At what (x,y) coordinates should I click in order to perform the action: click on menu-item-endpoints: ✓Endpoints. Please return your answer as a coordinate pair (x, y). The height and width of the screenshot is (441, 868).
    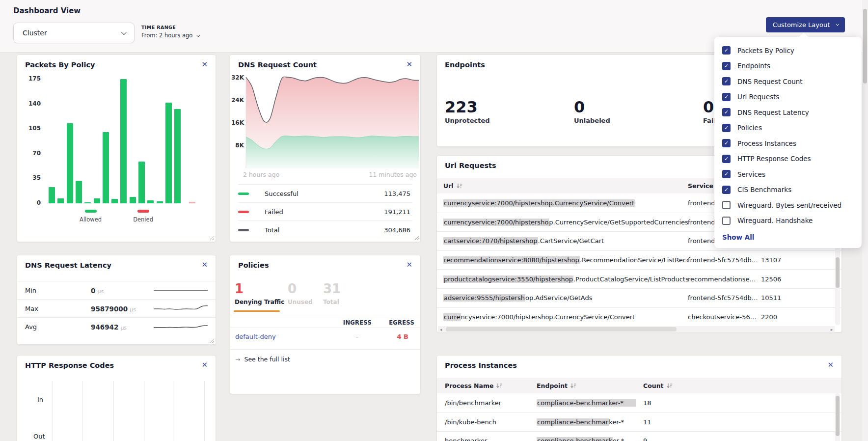
    Looking at the image, I should click on (788, 66).